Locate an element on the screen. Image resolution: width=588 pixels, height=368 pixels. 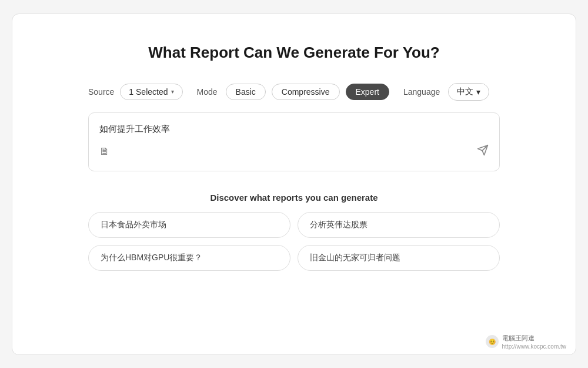
language-label: Language is located at coordinates (422, 92).